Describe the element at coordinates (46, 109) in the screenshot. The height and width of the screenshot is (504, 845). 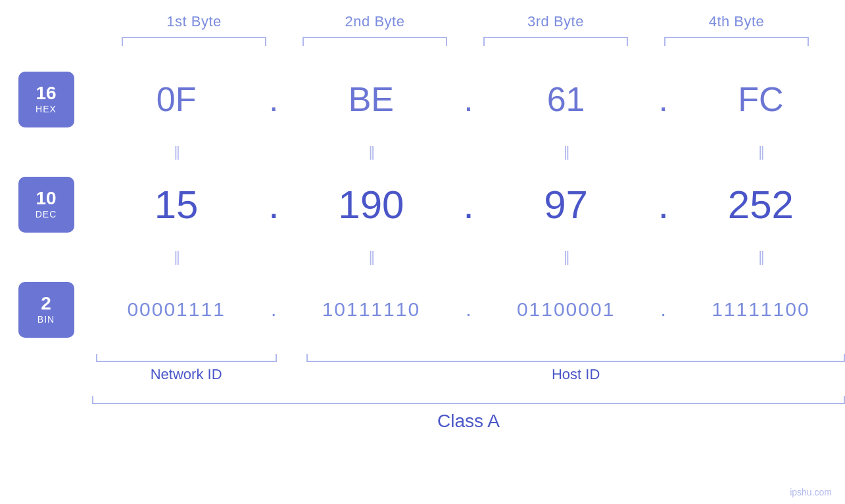
I see `hex-badge-label: HEX` at that location.